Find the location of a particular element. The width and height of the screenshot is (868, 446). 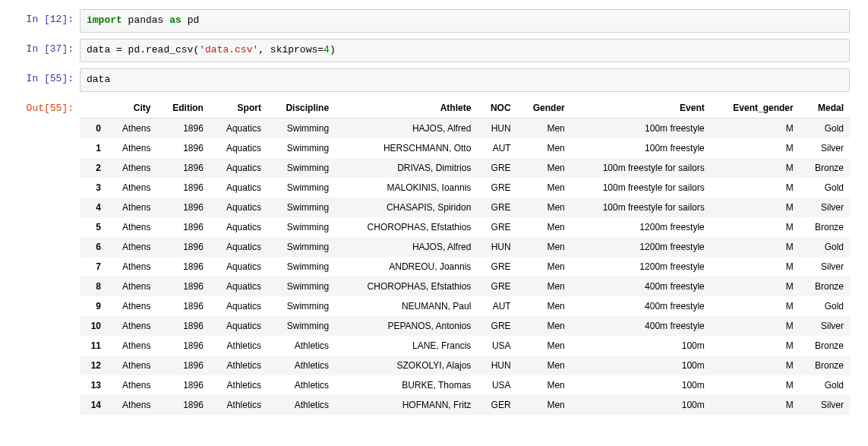

table-row: 1Athens1896AquaticsSwimmingHERSCHMANN, O… is located at coordinates (465, 148).